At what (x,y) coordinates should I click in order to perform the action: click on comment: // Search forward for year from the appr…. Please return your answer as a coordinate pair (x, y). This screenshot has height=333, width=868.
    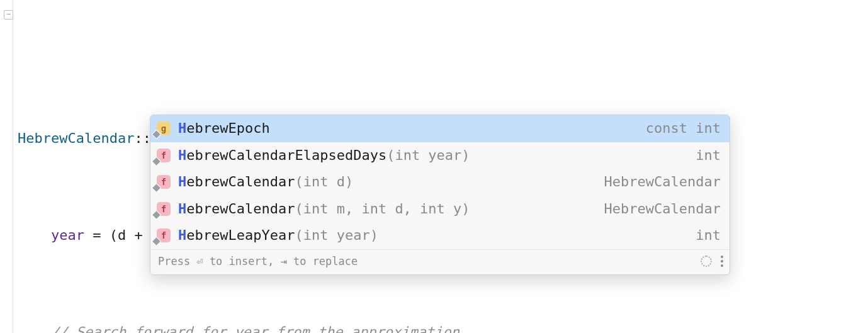
    Looking at the image, I should click on (259, 329).